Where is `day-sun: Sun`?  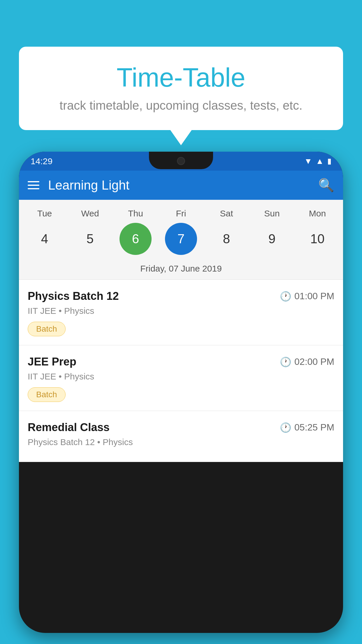
day-sun: Sun is located at coordinates (272, 214).